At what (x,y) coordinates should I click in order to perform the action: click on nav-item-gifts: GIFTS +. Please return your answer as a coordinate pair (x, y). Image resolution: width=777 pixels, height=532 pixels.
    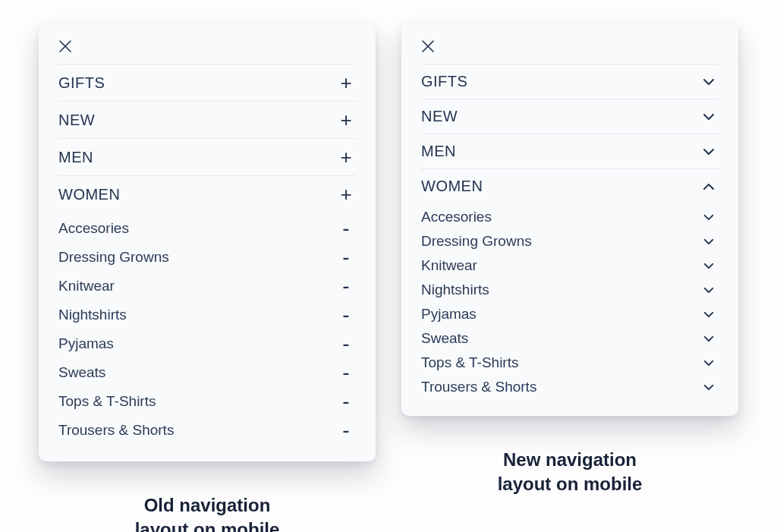
    Looking at the image, I should click on (207, 82).